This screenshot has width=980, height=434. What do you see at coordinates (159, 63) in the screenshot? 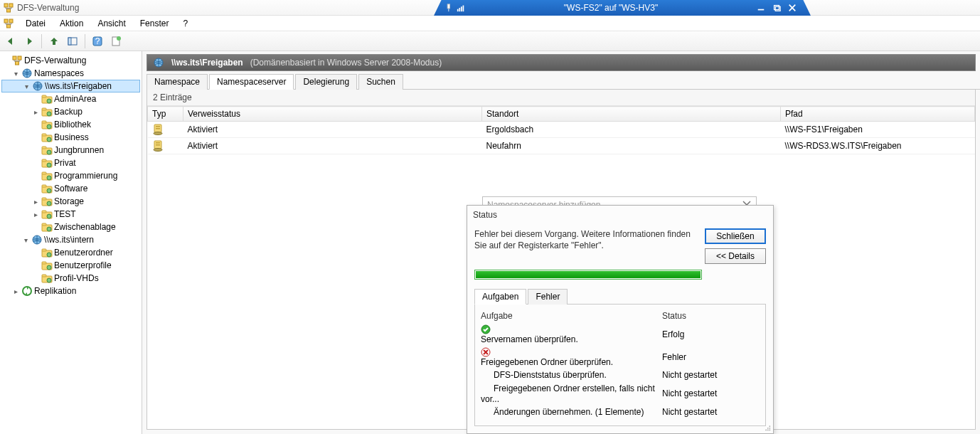
I see `namespace-icon` at bounding box center [159, 63].